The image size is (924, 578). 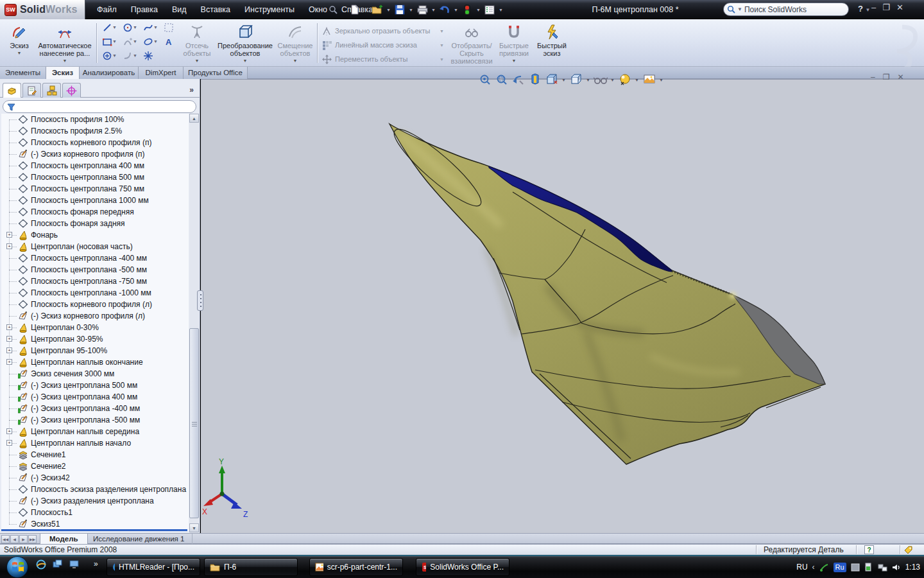 What do you see at coordinates (355, 10) in the screenshot?
I see `newdoc-button` at bounding box center [355, 10].